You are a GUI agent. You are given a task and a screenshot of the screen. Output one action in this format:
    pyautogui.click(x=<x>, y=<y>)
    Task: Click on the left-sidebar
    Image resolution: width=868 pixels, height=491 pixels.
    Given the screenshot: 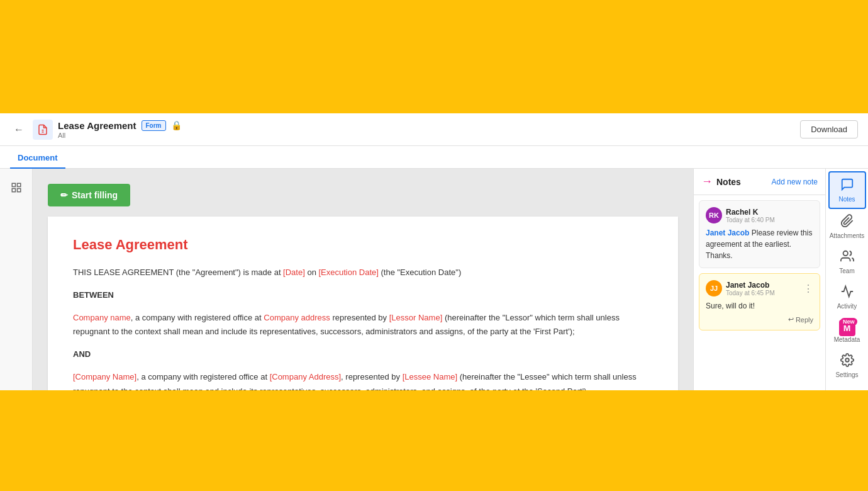 What is the action you would take?
    pyautogui.click(x=16, y=279)
    